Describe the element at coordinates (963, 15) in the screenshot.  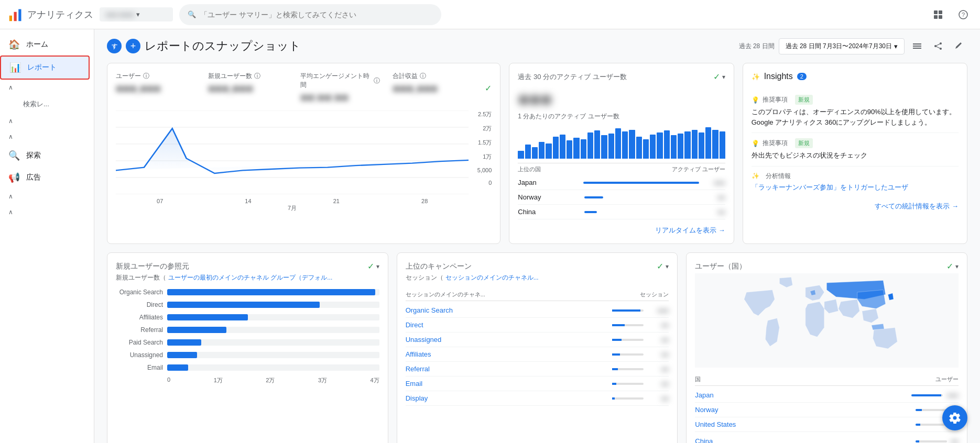
I see `help-icon-btn: ?` at that location.